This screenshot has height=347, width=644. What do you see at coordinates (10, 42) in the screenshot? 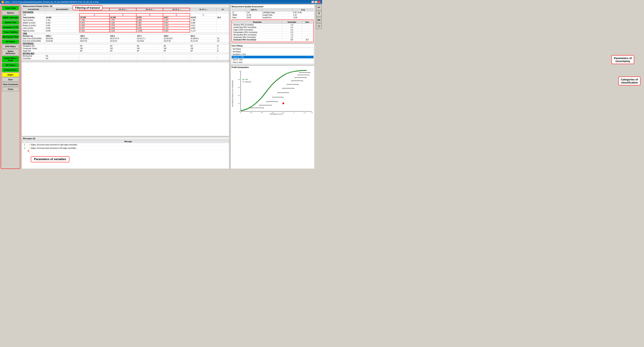
I see `bt-filters-btn: BT Filters` at bounding box center [10, 42].